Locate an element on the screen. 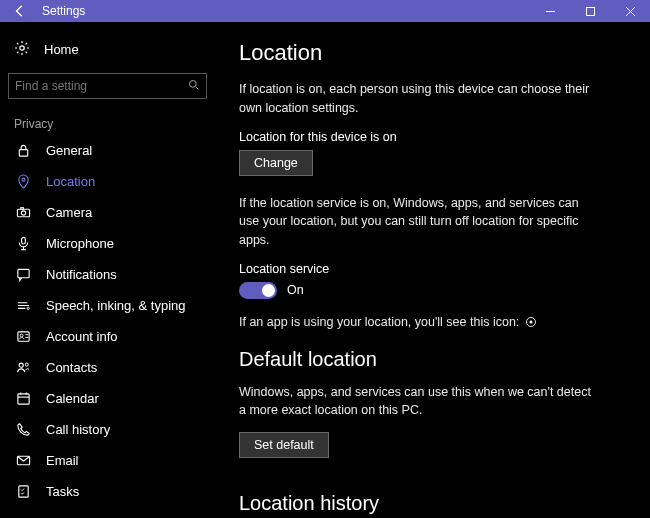  account-icon is located at coordinates (23, 336).